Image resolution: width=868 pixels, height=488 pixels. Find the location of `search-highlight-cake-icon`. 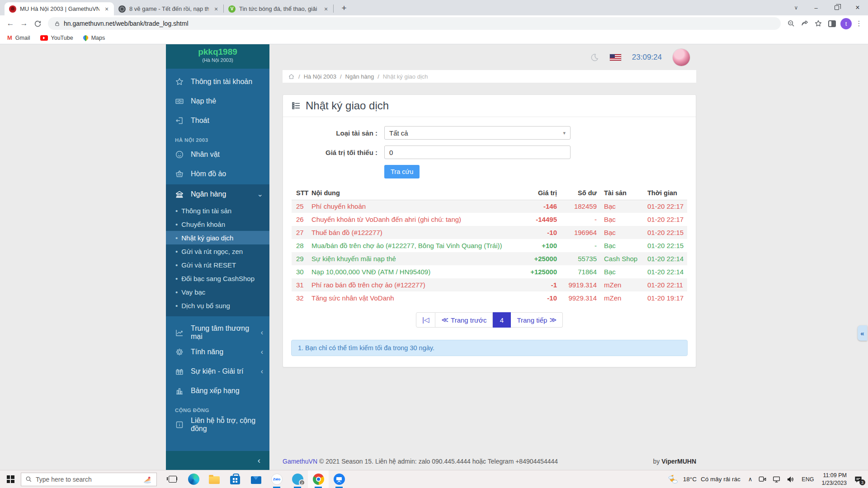

search-highlight-cake-icon is located at coordinates (147, 479).